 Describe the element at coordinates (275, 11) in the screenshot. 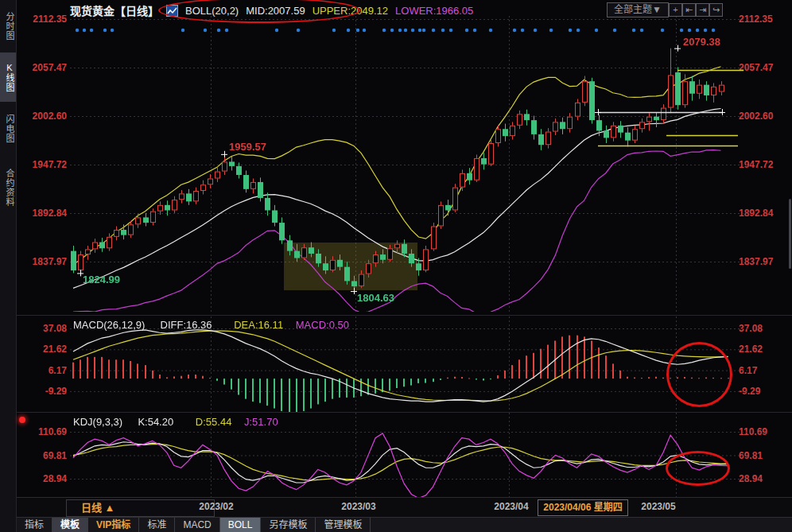

I see `boll-mid-value: MID:2007.59` at that location.